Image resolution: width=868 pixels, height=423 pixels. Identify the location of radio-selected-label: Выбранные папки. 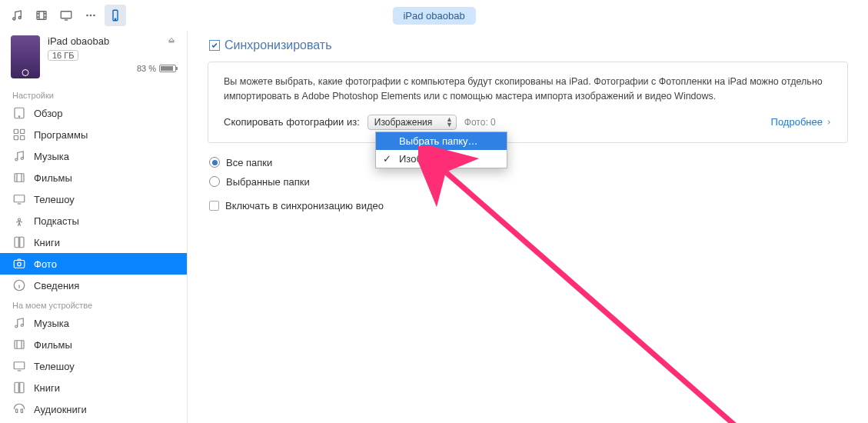
(268, 182).